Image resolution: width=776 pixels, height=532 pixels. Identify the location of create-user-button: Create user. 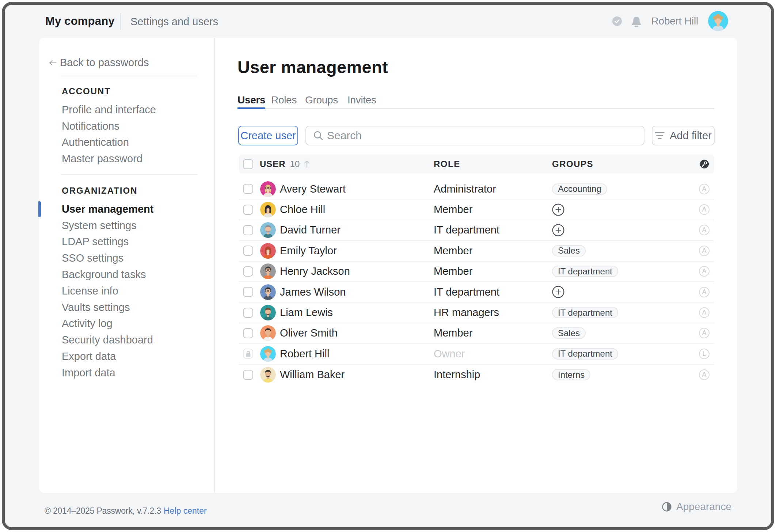
(268, 136).